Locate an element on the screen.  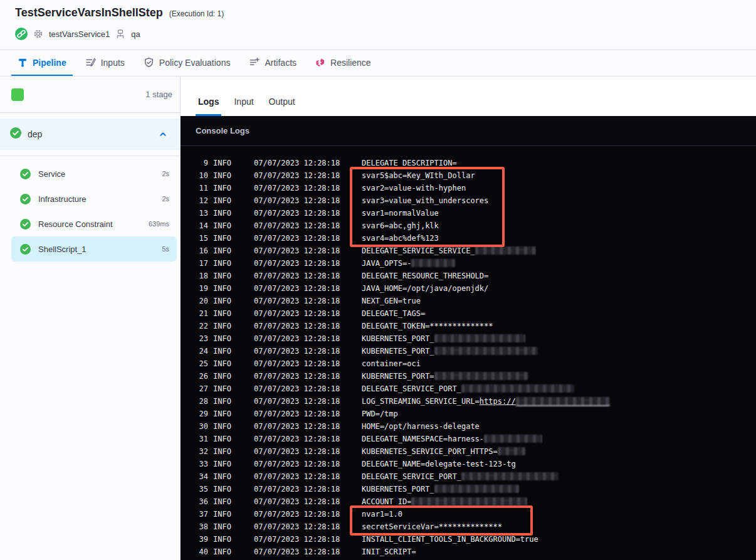
log-line: 19INFO07/07/2023 12:28:18JAVA_HOME=/opt/… is located at coordinates (468, 288).